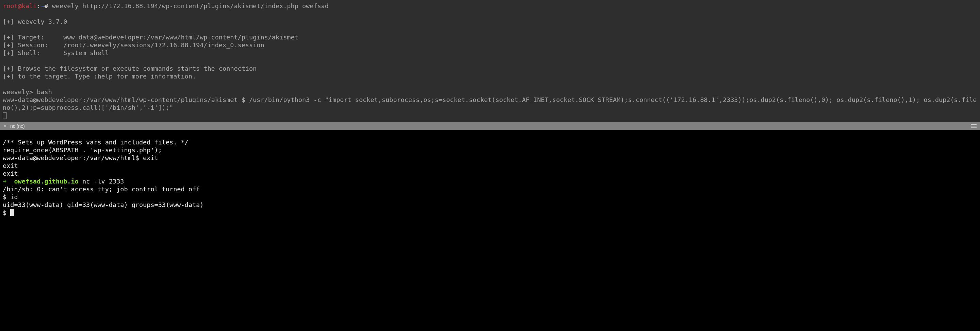 The height and width of the screenshot is (331, 980). What do you see at coordinates (96, 142) in the screenshot?
I see `output-line: /** Sets up WordPress vars and included …` at bounding box center [96, 142].